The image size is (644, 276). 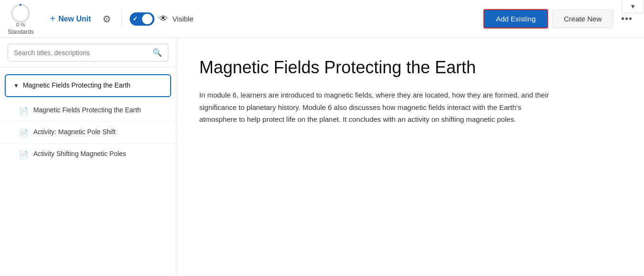 I want to click on search-bar: 🔍, so click(x=88, y=53).